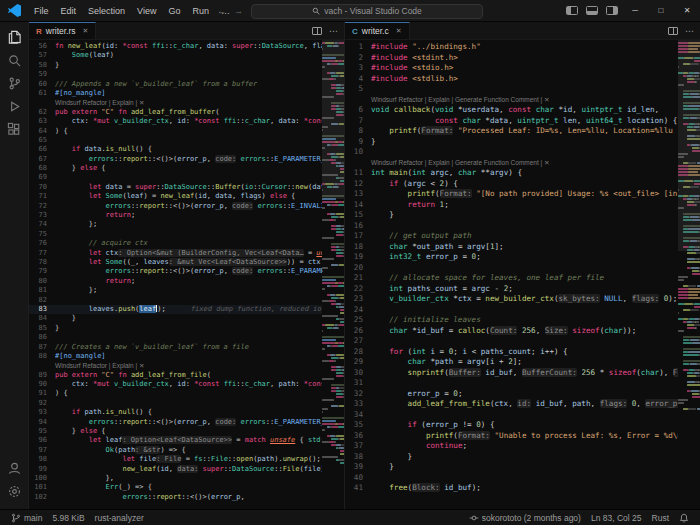  Describe the element at coordinates (42, 216) in the screenshot. I see `line-number: 73` at that location.